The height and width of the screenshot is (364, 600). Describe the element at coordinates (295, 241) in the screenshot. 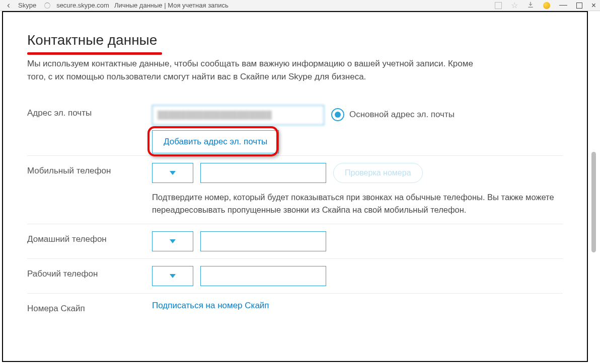

I see `row-home-phone: Домашний телефон` at that location.